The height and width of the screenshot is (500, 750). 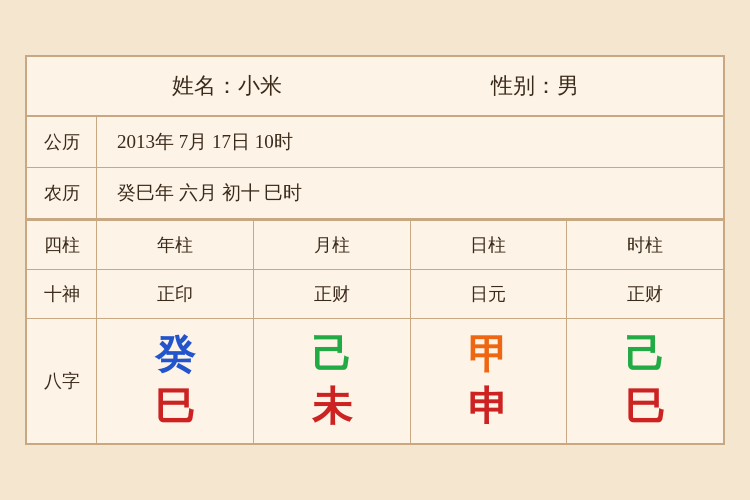 What do you see at coordinates (375, 294) in the screenshot?
I see `shishen-row: 十神 正印 正财 日元 正财` at bounding box center [375, 294].